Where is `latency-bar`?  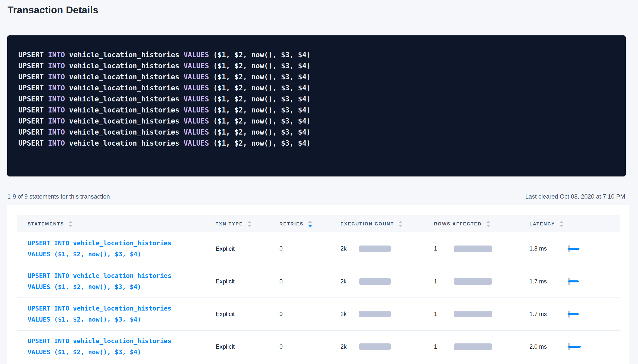
latency-bar is located at coordinates (573, 314).